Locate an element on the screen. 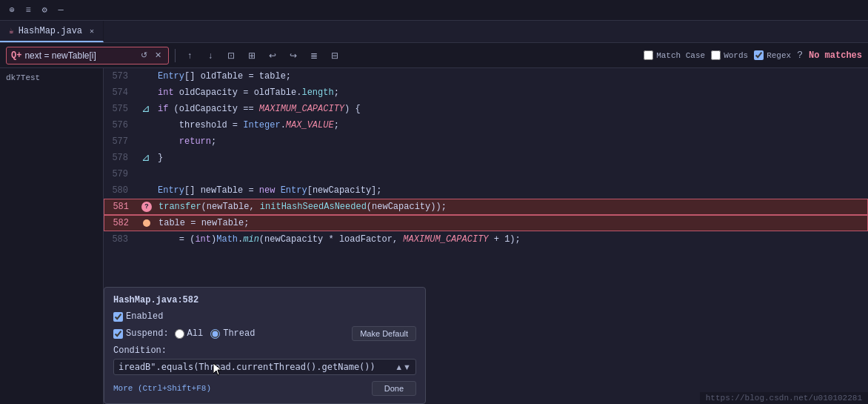  sidebar: dk7Test is located at coordinates (52, 236).